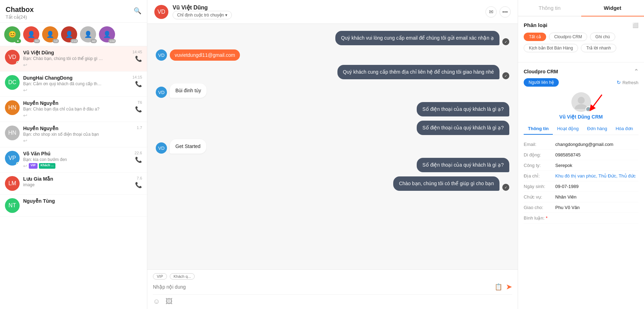 Image resolution: width=644 pixels, height=309 pixels. I want to click on chat-meta: 22.6 📞, so click(133, 157).